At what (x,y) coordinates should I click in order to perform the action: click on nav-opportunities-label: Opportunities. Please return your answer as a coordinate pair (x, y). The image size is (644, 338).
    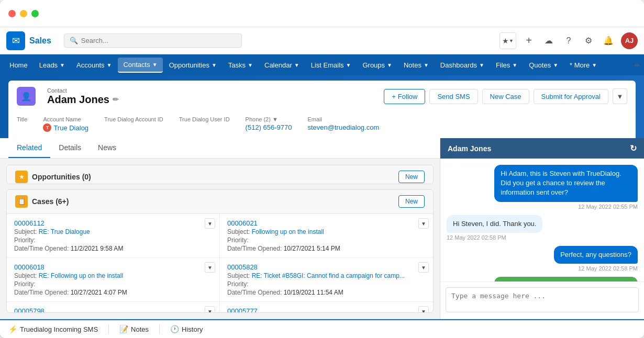
    Looking at the image, I should click on (190, 65).